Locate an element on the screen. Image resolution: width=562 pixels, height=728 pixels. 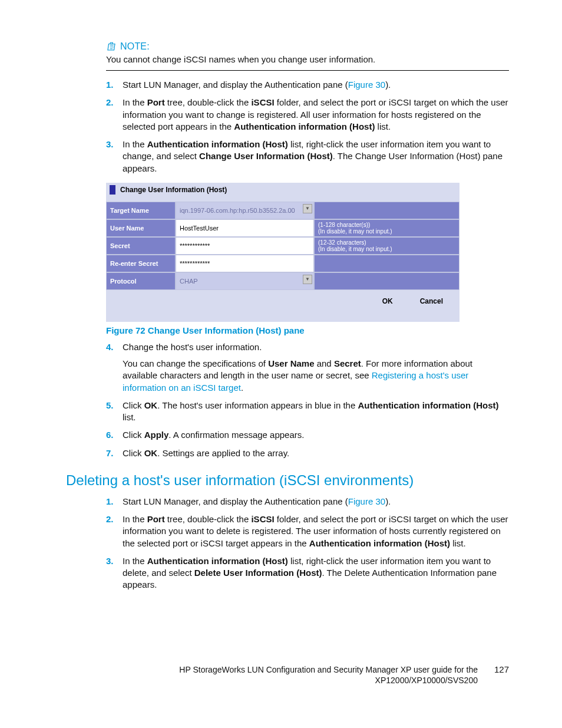
step-7: 7. Click OK. Settings are applied to the… is located at coordinates (308, 453).